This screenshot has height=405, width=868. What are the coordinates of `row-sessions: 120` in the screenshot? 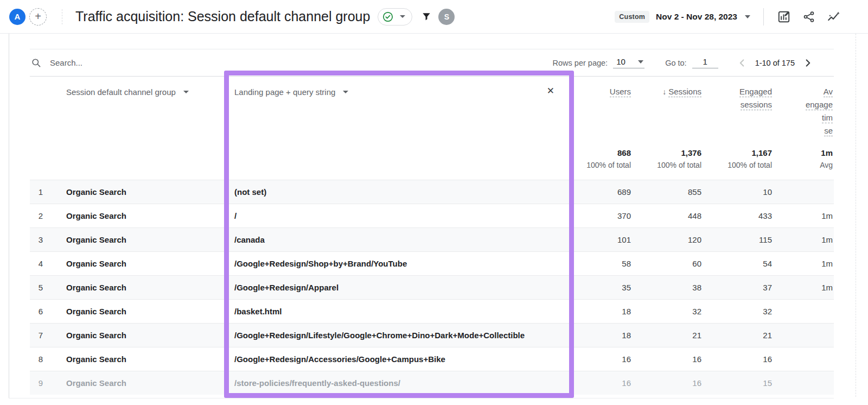 It's located at (667, 240).